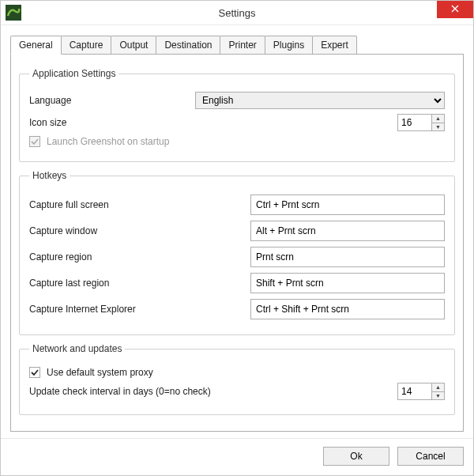  What do you see at coordinates (237, 123) in the screenshot?
I see `row-icon-size: Icon size ▲ ▼` at bounding box center [237, 123].